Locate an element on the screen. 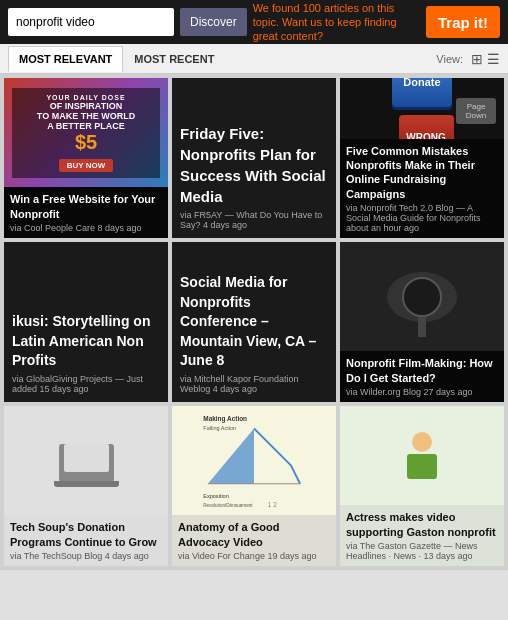  header: Discover We found 100 articles on this t… is located at coordinates (254, 22).